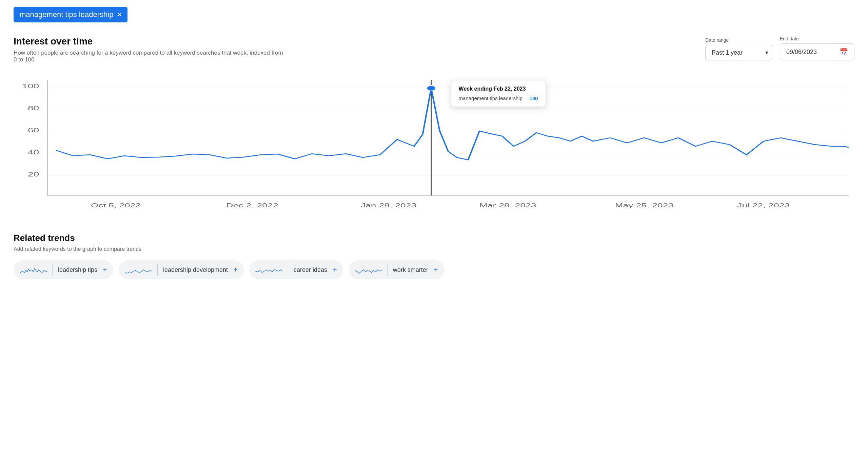 Image resolution: width=868 pixels, height=450 pixels. Describe the element at coordinates (34, 108) in the screenshot. I see `svg-text: 80` at that location.